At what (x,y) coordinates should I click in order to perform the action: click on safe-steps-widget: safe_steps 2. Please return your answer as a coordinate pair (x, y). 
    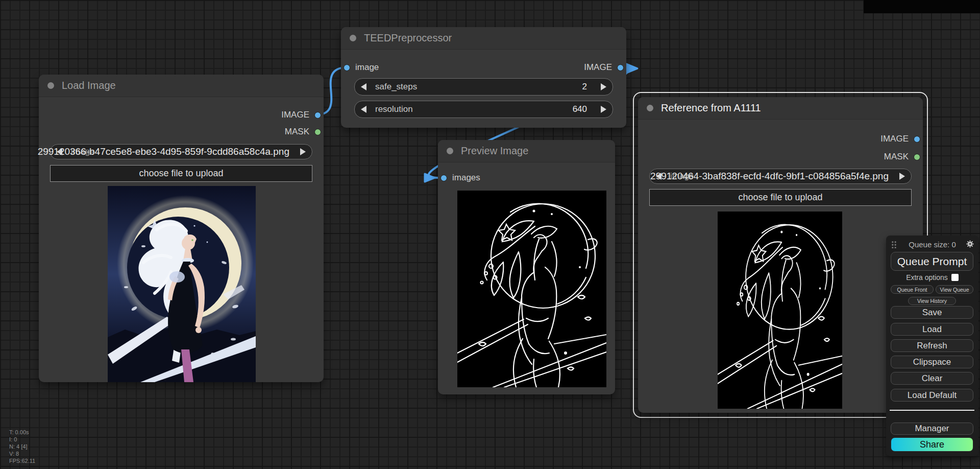
    Looking at the image, I should click on (484, 87).